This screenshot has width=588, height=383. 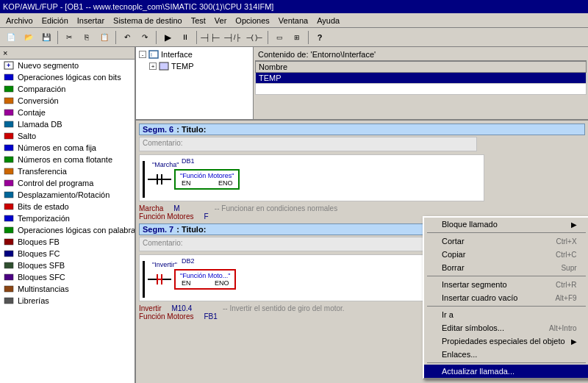 I want to click on menu-sistema: Sistema de destino, so click(x=148, y=21).